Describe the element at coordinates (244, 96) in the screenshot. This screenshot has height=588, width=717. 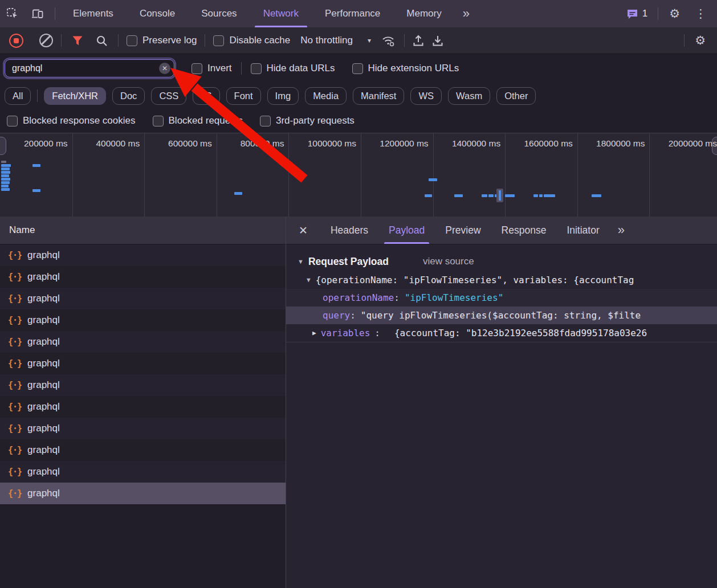
I see `pill-font: Font` at that location.